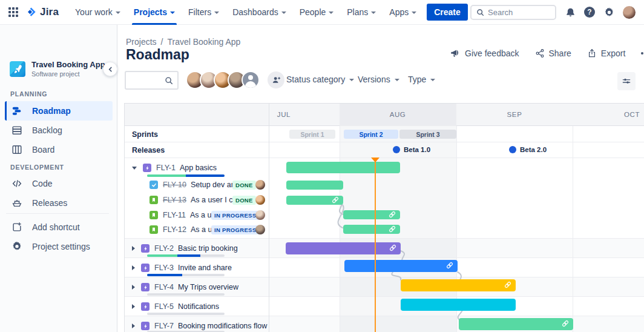 The width and height of the screenshot is (644, 332). I want to click on release-beta-2: Beta 2.0, so click(528, 150).